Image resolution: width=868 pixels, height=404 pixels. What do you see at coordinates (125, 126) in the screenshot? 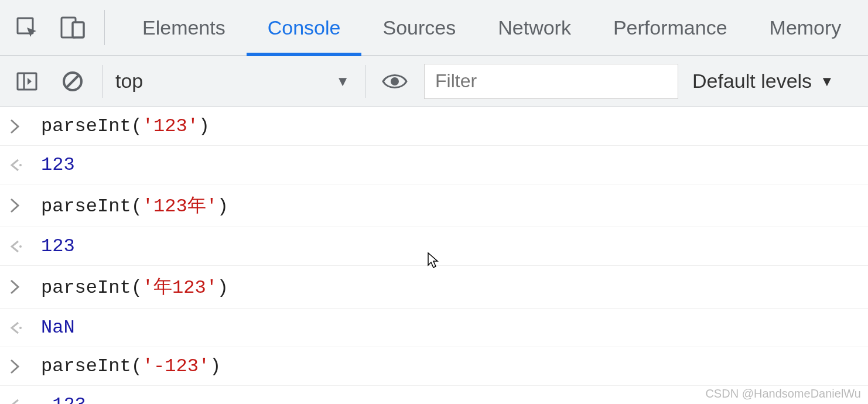
I see `console-input-code: parseInt('123')` at bounding box center [125, 126].